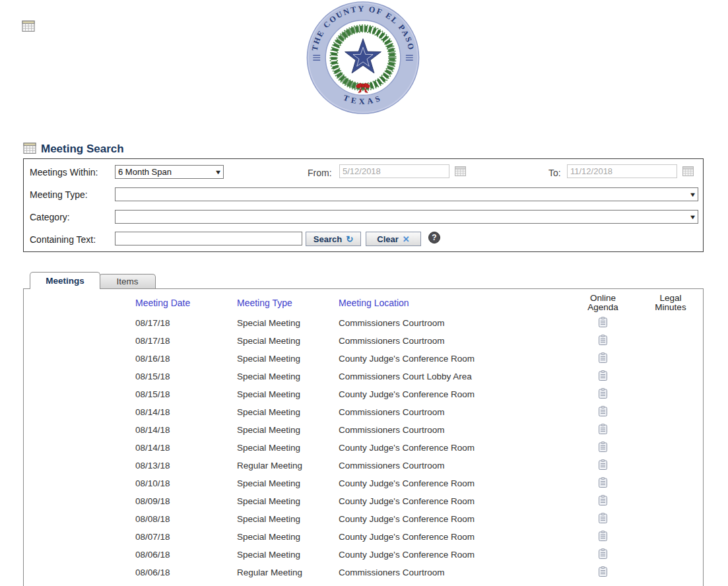 The image size is (728, 586). Describe the element at coordinates (169, 172) in the screenshot. I see `meetings-within-select: 6 Month Span` at that location.